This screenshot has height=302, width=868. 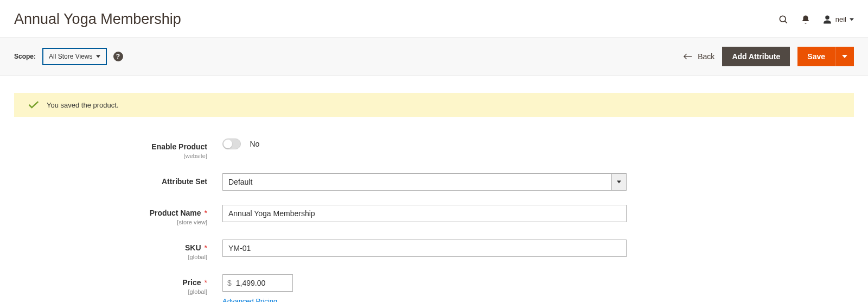 I want to click on advanced-pricing-link: Advanced Pricing, so click(x=258, y=300).